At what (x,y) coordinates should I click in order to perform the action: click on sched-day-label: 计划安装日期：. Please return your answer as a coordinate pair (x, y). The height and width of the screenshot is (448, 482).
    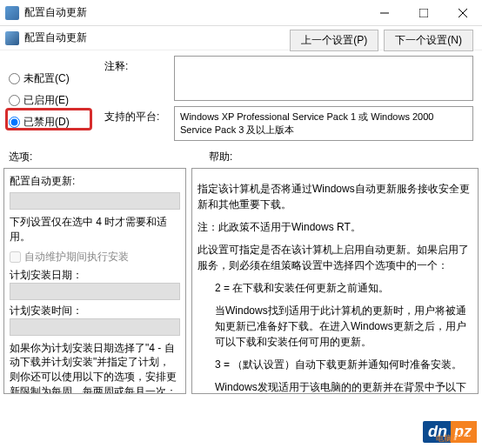
    Looking at the image, I should click on (95, 275).